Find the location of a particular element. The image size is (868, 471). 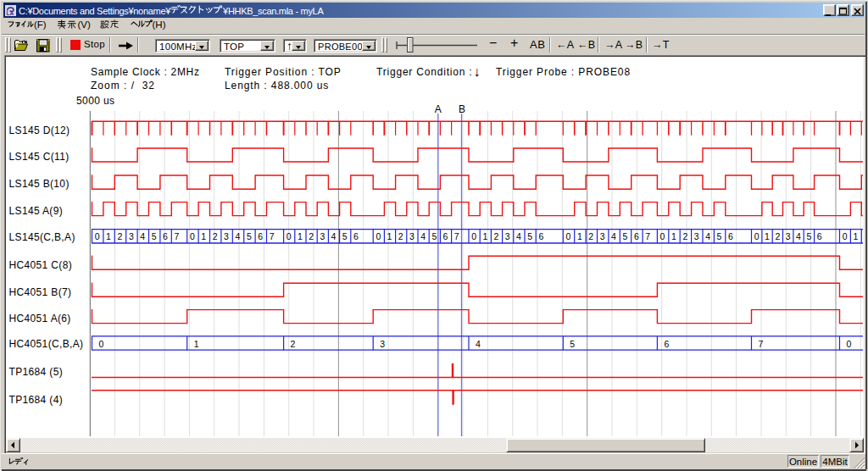

svg-text: B is located at coordinates (462, 109).